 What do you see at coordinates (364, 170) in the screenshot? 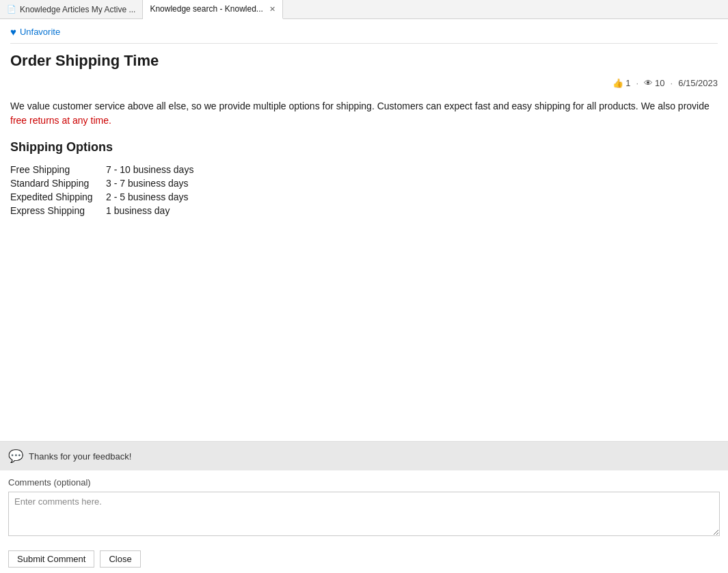
I see `shipping-row-free: Free Shipping 7 - 10 business days` at bounding box center [364, 170].